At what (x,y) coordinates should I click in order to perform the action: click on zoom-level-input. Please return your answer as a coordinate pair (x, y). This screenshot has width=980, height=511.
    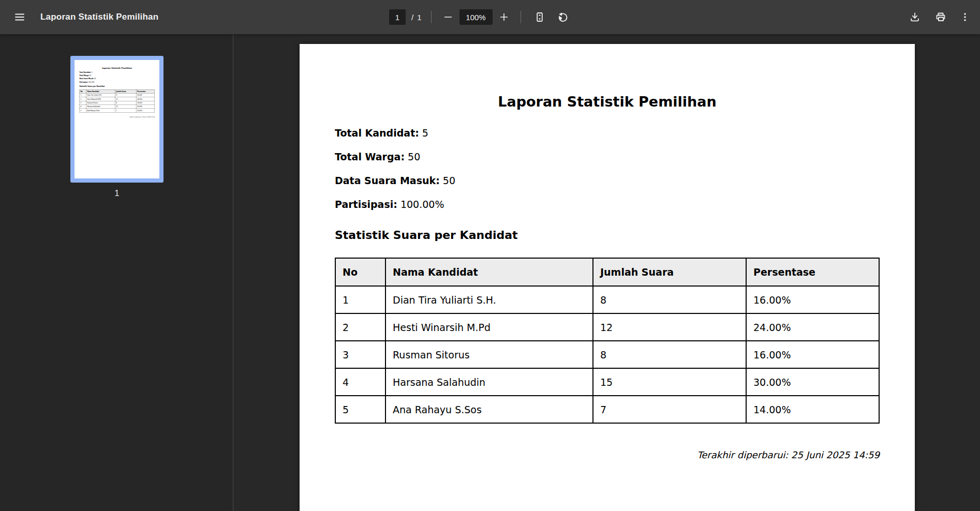
    Looking at the image, I should click on (476, 17).